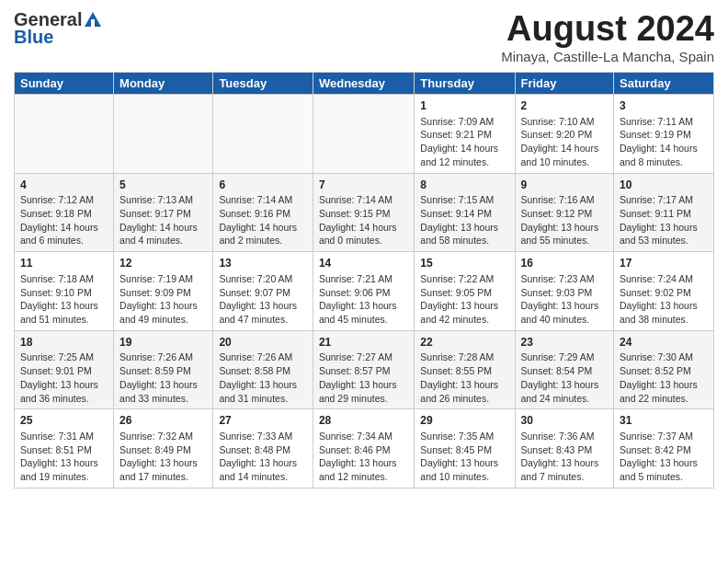 This screenshot has height=563, width=728. Describe the element at coordinates (564, 186) in the screenshot. I see `day-number: 9` at that location.